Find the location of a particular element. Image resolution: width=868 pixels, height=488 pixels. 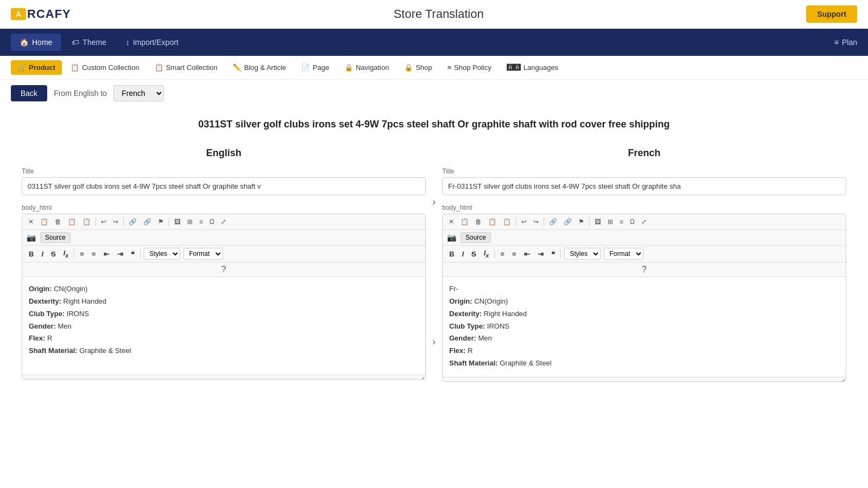

toolbar-paste: 🗑 is located at coordinates (58, 222).